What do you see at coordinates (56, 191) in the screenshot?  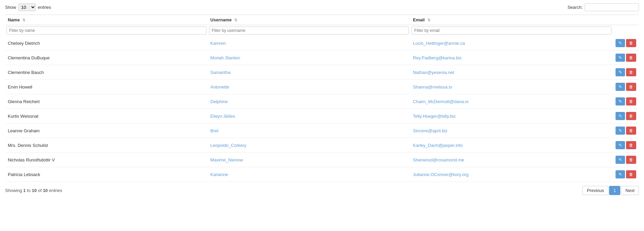 I see `showing-suffix: entries` at bounding box center [56, 191].